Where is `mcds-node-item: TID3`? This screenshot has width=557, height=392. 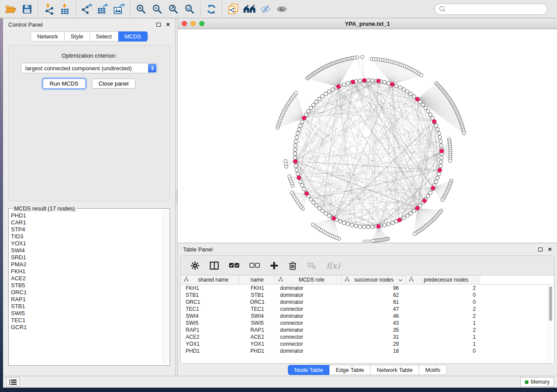
mcds-node-item: TID3 is located at coordinates (86, 237).